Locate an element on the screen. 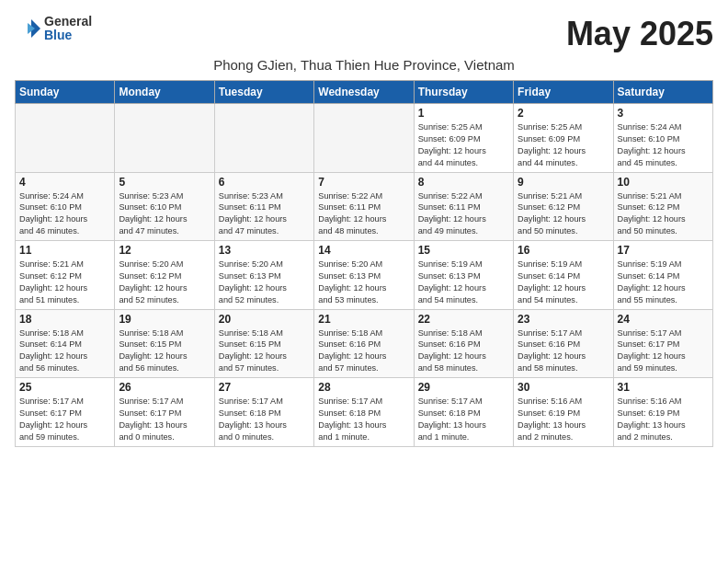 This screenshot has height=563, width=728. calendar-cell: 7Sunrise: 5:22 AM Sunset: 6:11 PM Daylig… is located at coordinates (364, 206).